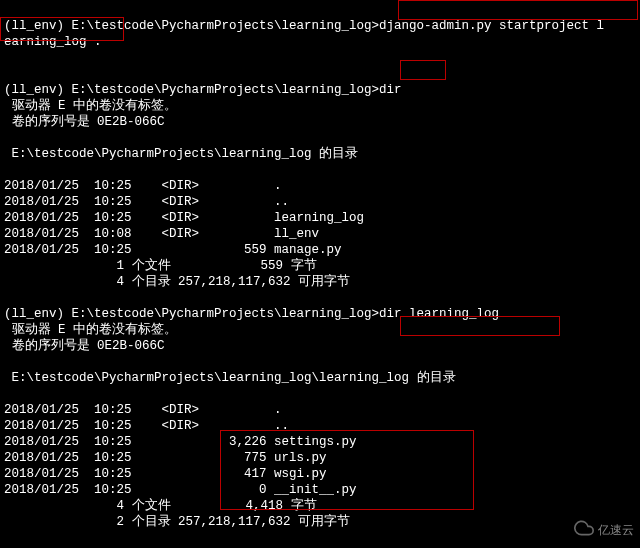 The image size is (640, 548). I want to click on cloud-icon, so click(584, 530).